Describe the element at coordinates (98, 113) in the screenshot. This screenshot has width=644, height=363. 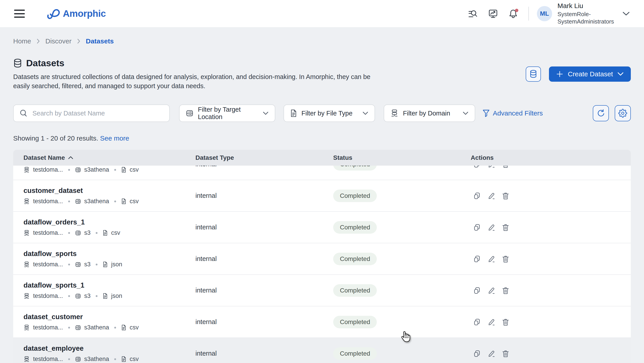
I see `search-input` at that location.